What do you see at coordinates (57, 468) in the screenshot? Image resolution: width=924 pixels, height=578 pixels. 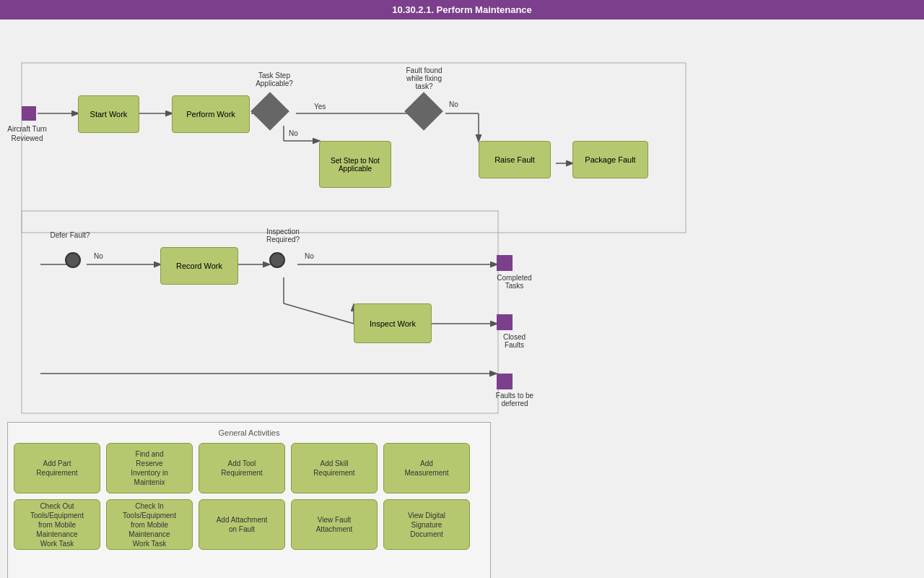 I see `activity-add-part: Add PartRequirement` at bounding box center [57, 468].